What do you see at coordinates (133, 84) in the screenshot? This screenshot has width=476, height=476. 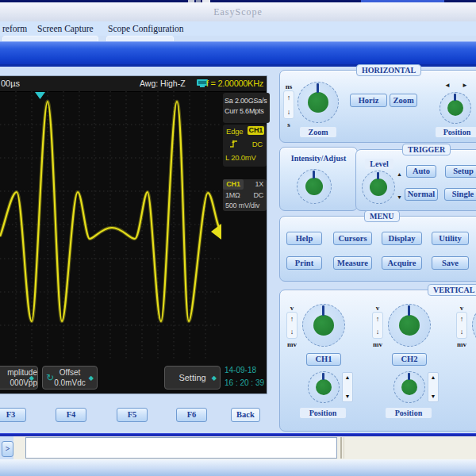 I see `scope-status-bar: 00µs Awg: High-Z f = 2.00000KHz` at bounding box center [133, 84].